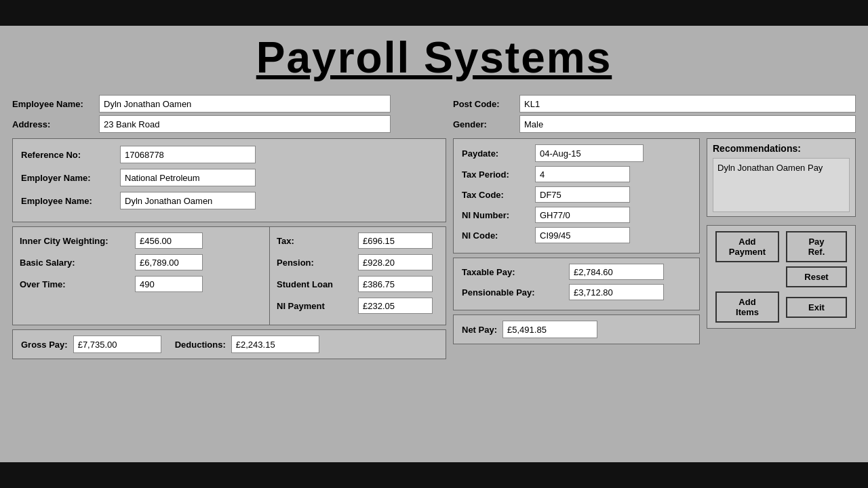 The width and height of the screenshot is (868, 488). What do you see at coordinates (434, 57) in the screenshot?
I see `title-area: Payroll Systems` at bounding box center [434, 57].